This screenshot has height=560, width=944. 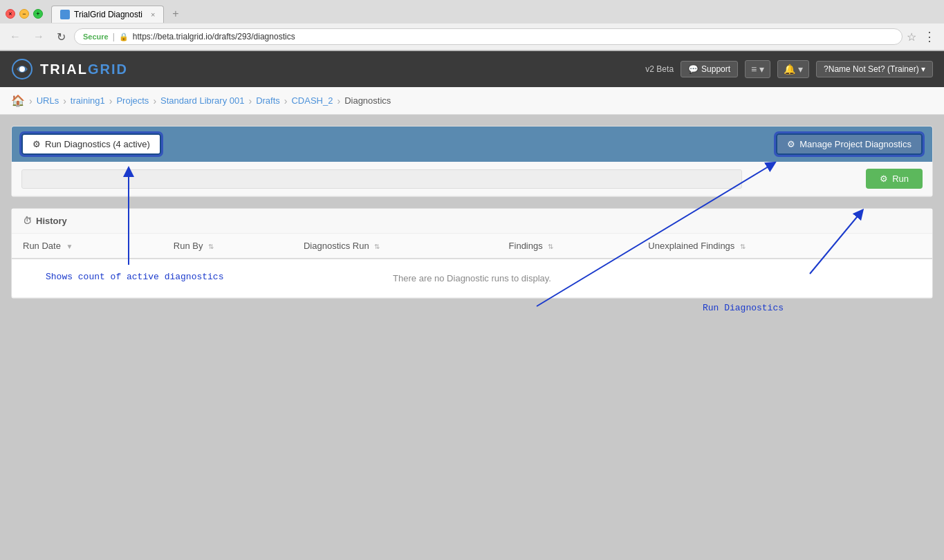 What do you see at coordinates (368, 101) in the screenshot?
I see `breadcrumb-diagnostics: Diagnostics` at bounding box center [368, 101].